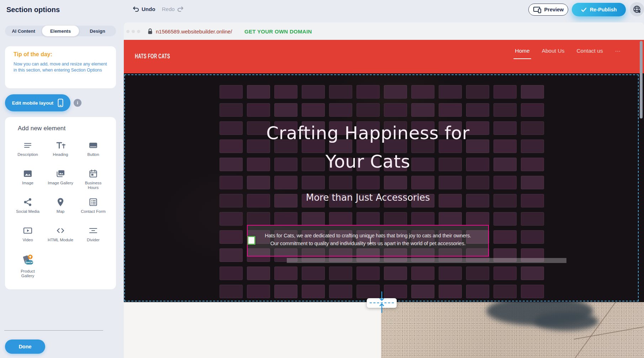 This screenshot has height=358, width=644. I want to click on preview-button: Preview, so click(548, 10).